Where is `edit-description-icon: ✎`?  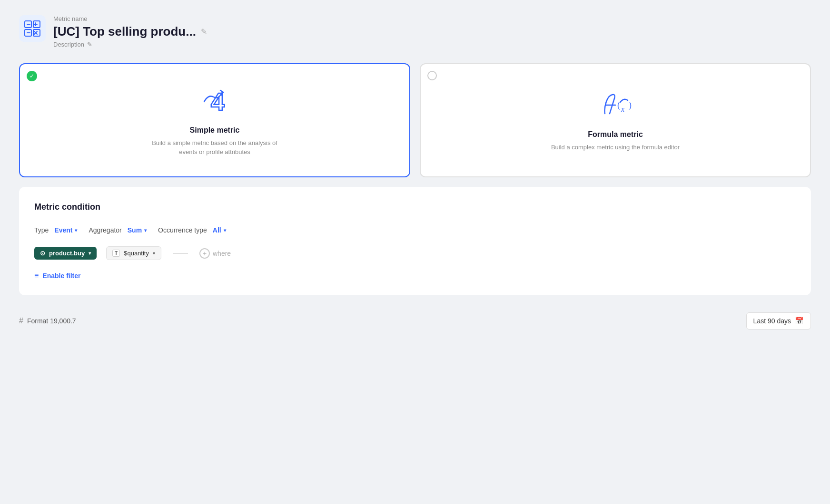
edit-description-icon: ✎ is located at coordinates (89, 45).